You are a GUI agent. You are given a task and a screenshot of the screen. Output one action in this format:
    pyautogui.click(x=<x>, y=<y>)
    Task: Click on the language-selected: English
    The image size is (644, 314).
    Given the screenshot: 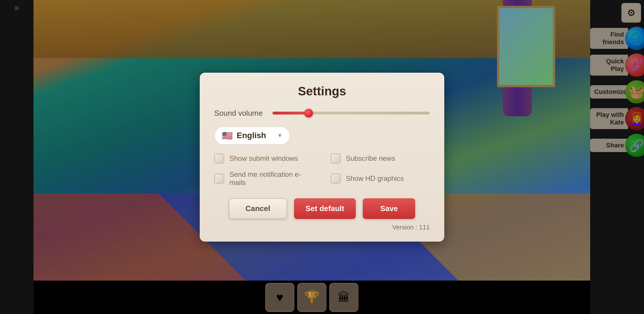 What is the action you would take?
    pyautogui.click(x=255, y=135)
    